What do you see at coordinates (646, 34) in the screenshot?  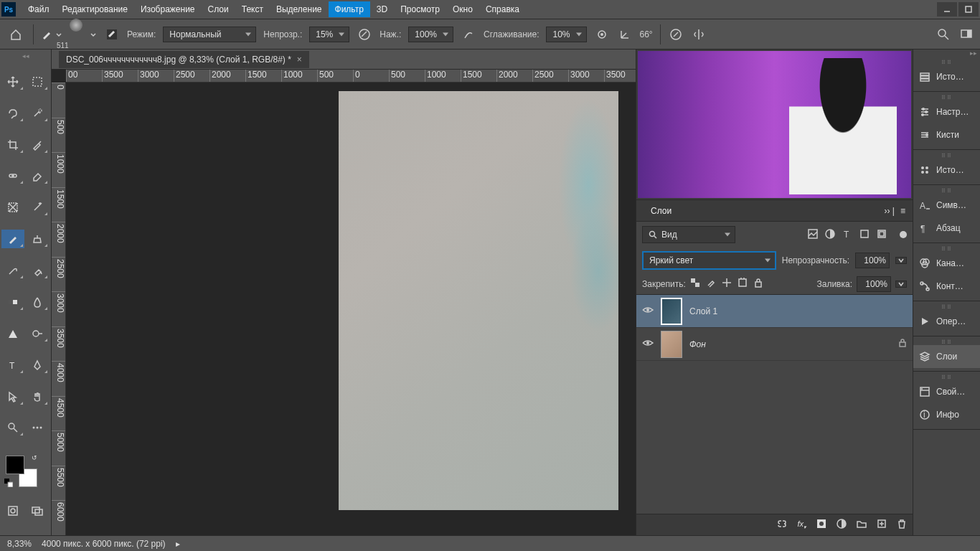 I see `angle-value: 66°` at bounding box center [646, 34].